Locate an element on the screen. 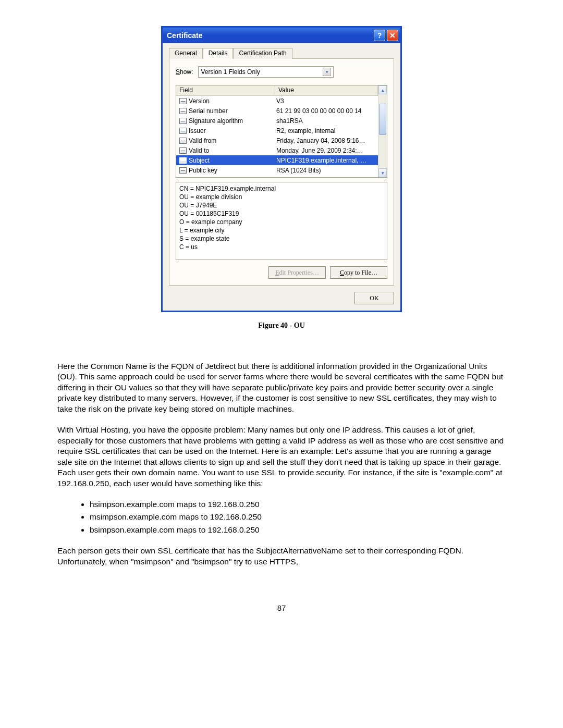 This screenshot has width=563, height=728. field-value: V3 is located at coordinates (326, 101).